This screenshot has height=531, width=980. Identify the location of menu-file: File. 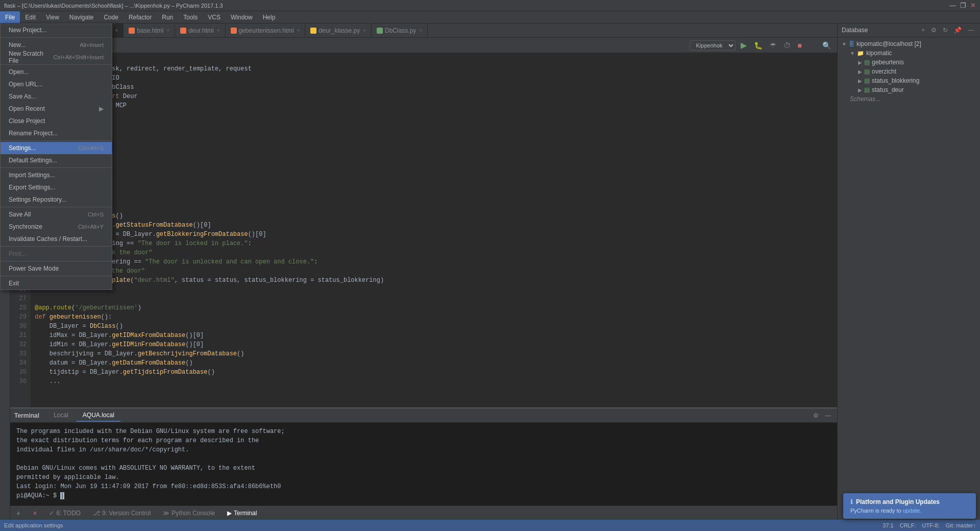
(10, 17).